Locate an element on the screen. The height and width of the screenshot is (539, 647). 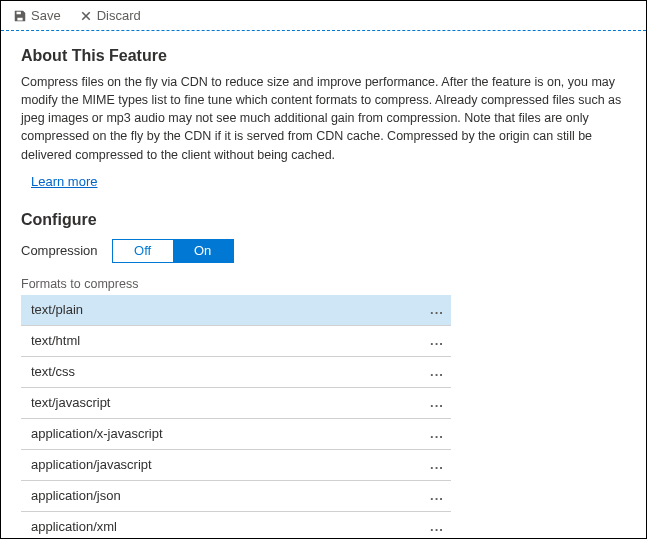
save-icon is located at coordinates (20, 16).